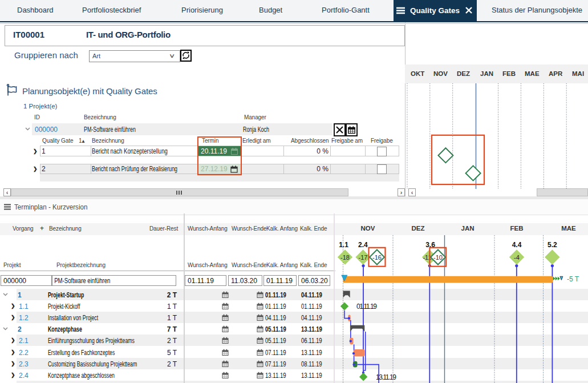  What do you see at coordinates (363, 257) in the screenshot?
I see `svg-text: -17` at bounding box center [363, 257].